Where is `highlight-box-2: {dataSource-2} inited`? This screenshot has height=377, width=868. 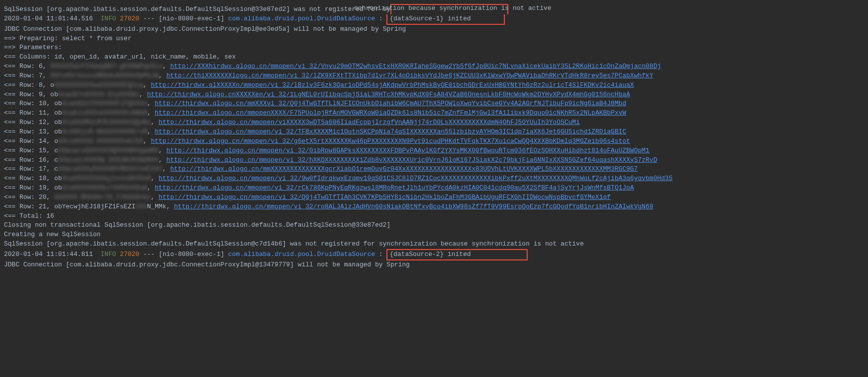 highlight-box-2: {dataSource-2} inited is located at coordinates (457, 255).